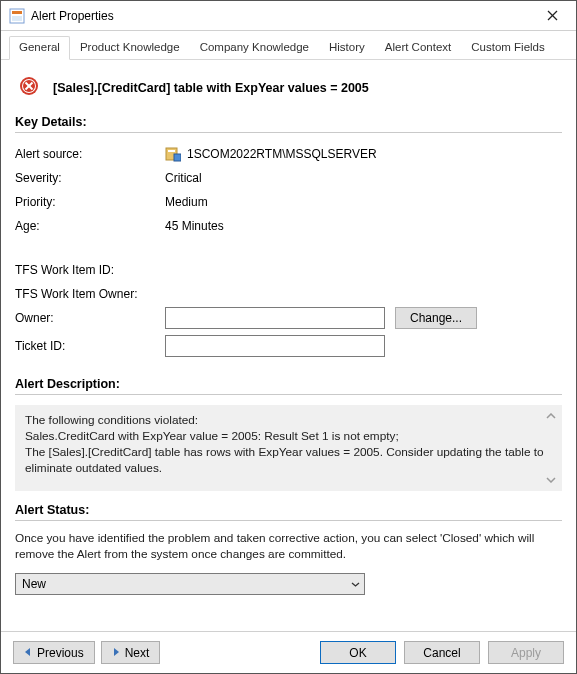 The height and width of the screenshot is (674, 577). Describe the element at coordinates (288, 386) in the screenshot. I see `section-alert-description: Alert Description:` at that location.